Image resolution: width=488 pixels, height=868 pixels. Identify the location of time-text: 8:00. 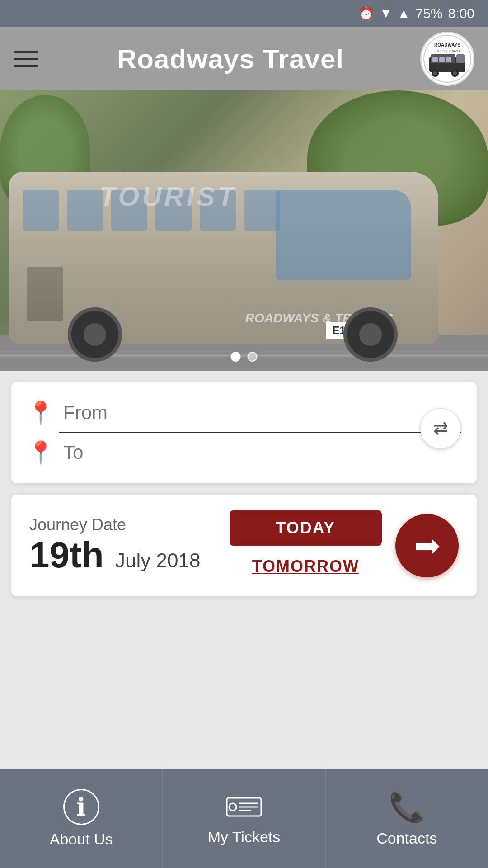
(461, 14).